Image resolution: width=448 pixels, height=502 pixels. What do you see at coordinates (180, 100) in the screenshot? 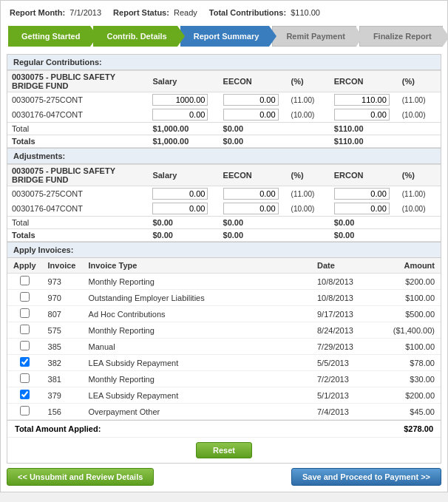
I see `regular-row1-salary-input` at bounding box center [180, 100].